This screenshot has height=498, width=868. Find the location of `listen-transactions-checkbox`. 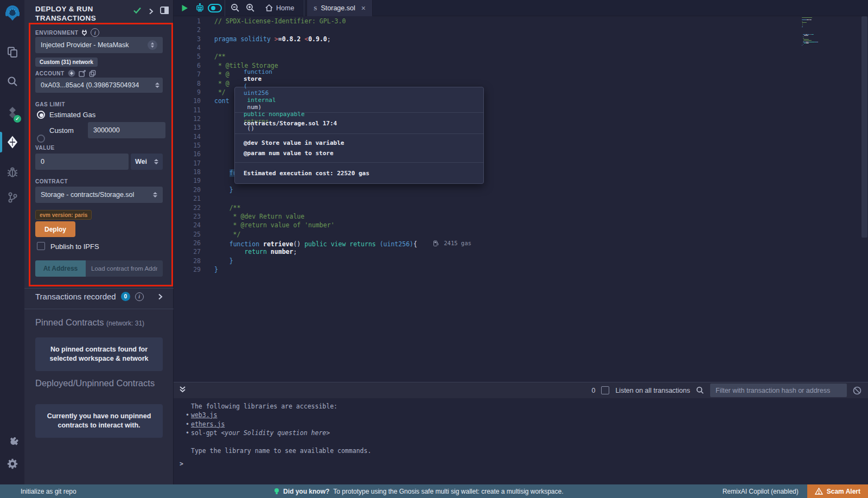

listen-transactions-checkbox is located at coordinates (605, 391).